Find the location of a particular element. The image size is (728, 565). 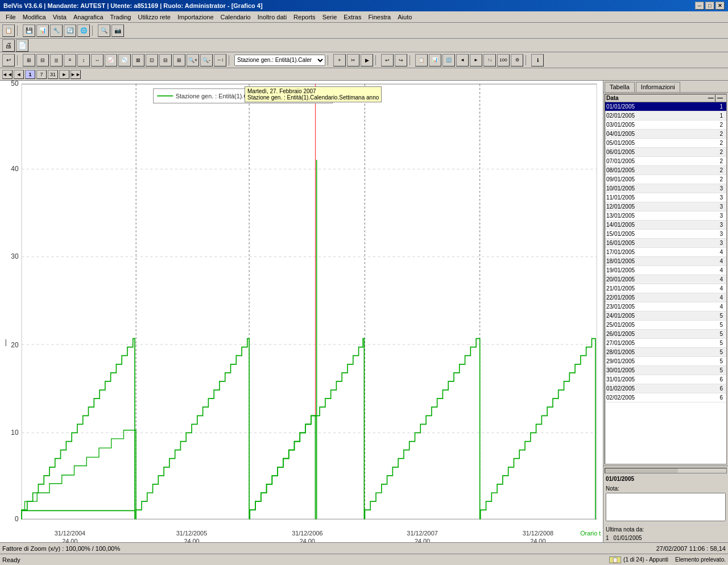

table-row: 22/01/20054 is located at coordinates (665, 298).